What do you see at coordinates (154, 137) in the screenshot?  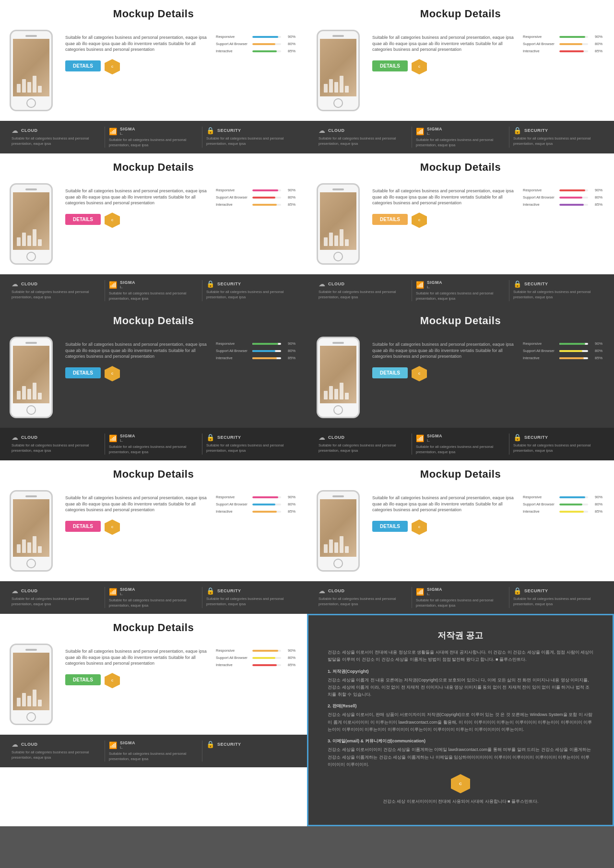 I see `card-footer: ☁ CLOUD Suitable for all categories busi…` at bounding box center [154, 137].